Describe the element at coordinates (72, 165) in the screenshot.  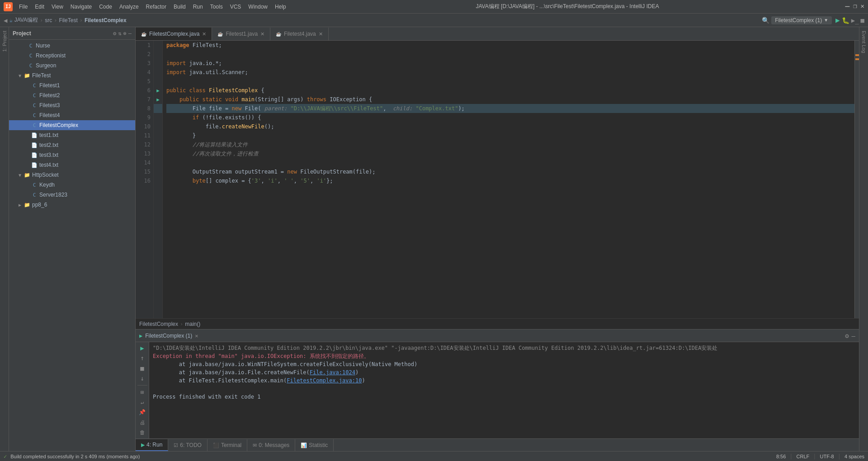
I see `tree-item-test4txt: 📄 test4.txt` at that location.